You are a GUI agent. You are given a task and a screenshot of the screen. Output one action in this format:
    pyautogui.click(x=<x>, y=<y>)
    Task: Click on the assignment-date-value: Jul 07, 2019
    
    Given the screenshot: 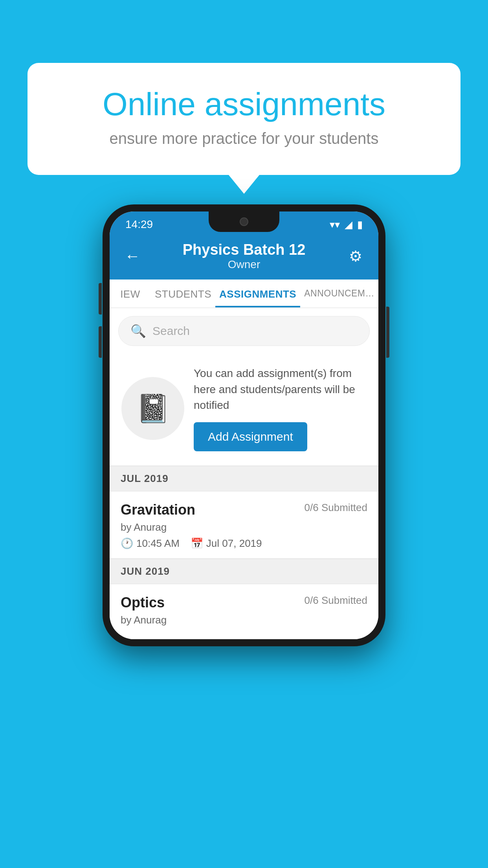 What is the action you would take?
    pyautogui.click(x=234, y=543)
    